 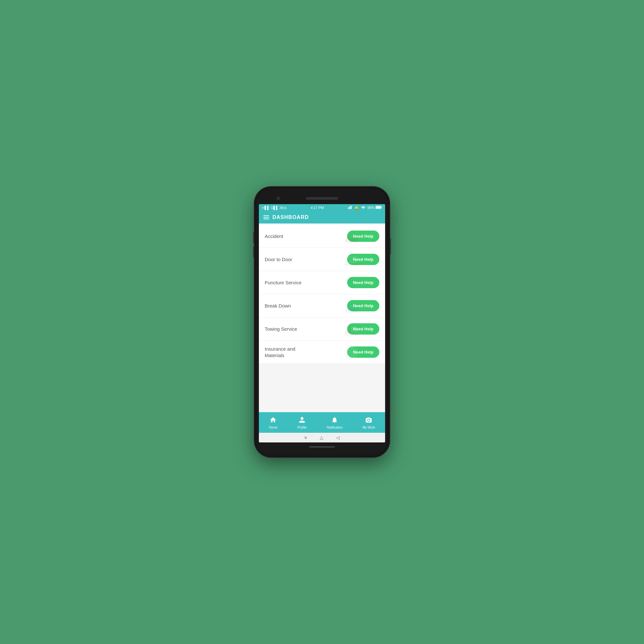 I want to click on service-item-accident: 🚗 Accident Need Help, so click(x=322, y=236).